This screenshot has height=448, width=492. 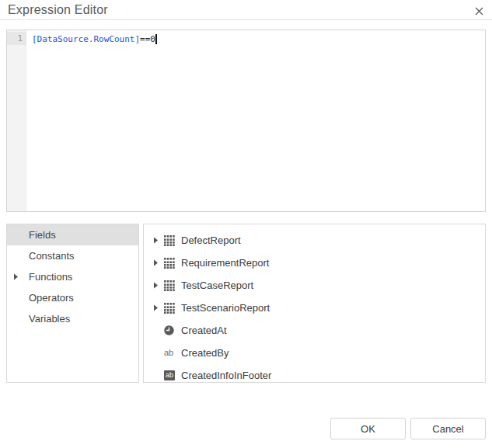 I want to click on tree-item-label: DefectReport, so click(x=210, y=241).